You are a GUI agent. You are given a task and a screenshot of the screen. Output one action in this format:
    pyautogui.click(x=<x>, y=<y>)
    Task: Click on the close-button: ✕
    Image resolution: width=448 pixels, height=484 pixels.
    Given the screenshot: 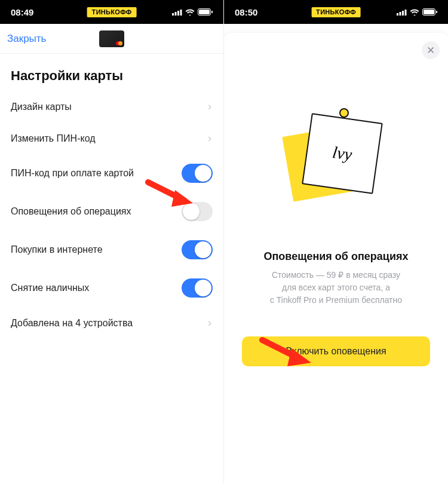 What is the action you would take?
    pyautogui.click(x=431, y=50)
    